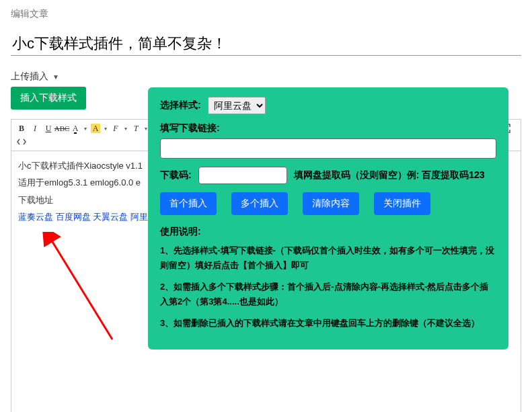 The width and height of the screenshot is (532, 412). Describe the element at coordinates (30, 77) in the screenshot. I see `upload-label: 上传插入` at that location.